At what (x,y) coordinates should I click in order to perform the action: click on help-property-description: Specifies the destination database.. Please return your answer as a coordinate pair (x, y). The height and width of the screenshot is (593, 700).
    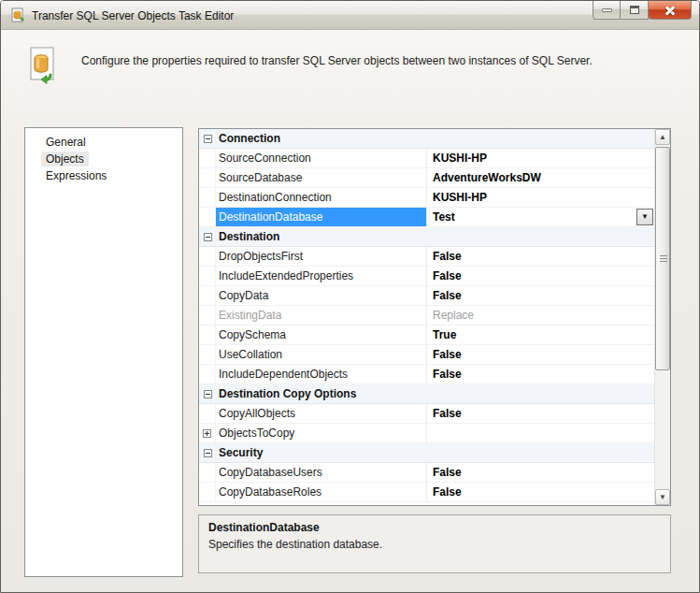
    Looking at the image, I should click on (435, 544).